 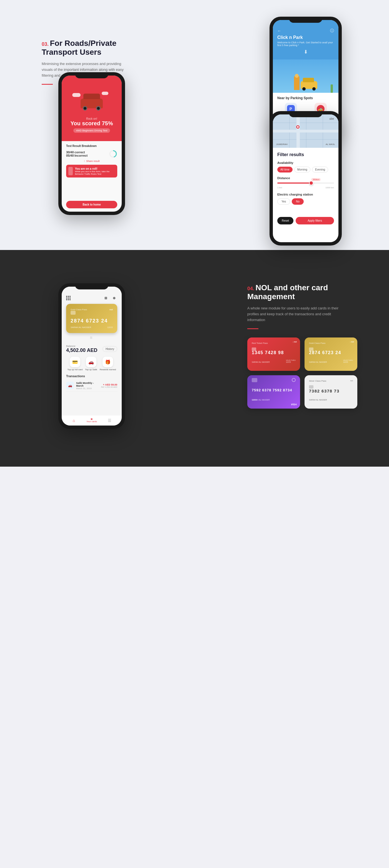 What do you see at coordinates (306, 167) in the screenshot?
I see `availability-section: Availability All time Morning Evening` at bounding box center [306, 167].